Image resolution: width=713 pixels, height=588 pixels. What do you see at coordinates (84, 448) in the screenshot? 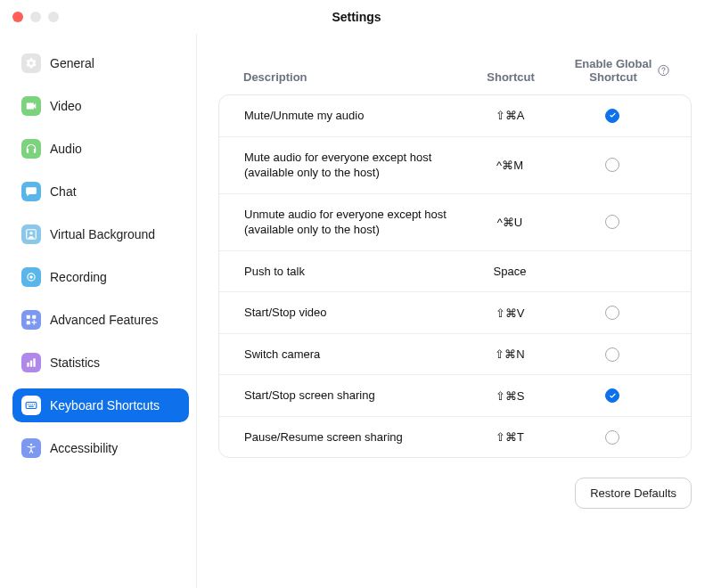
I see `sidebar-item-label: Accessibility` at bounding box center [84, 448].